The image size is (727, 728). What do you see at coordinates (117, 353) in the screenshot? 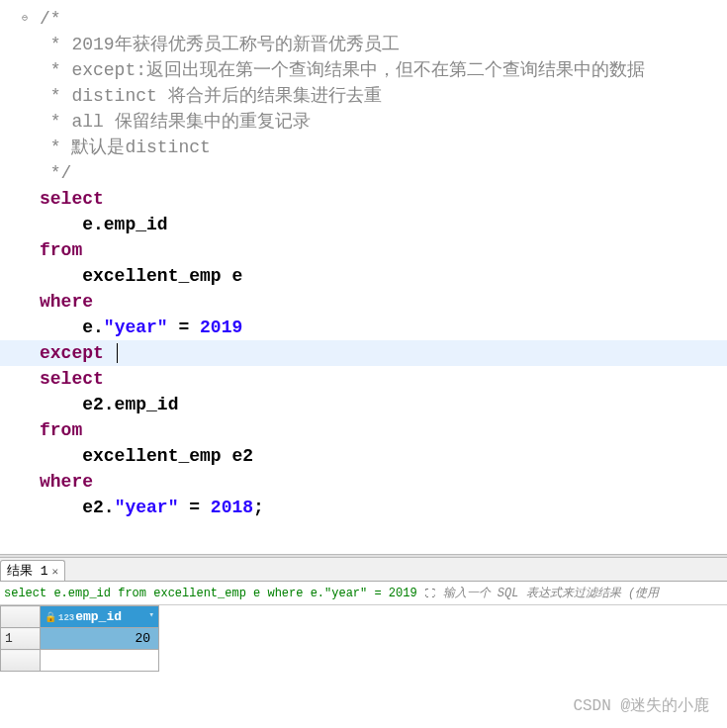
I see `text-cursor` at bounding box center [117, 353].